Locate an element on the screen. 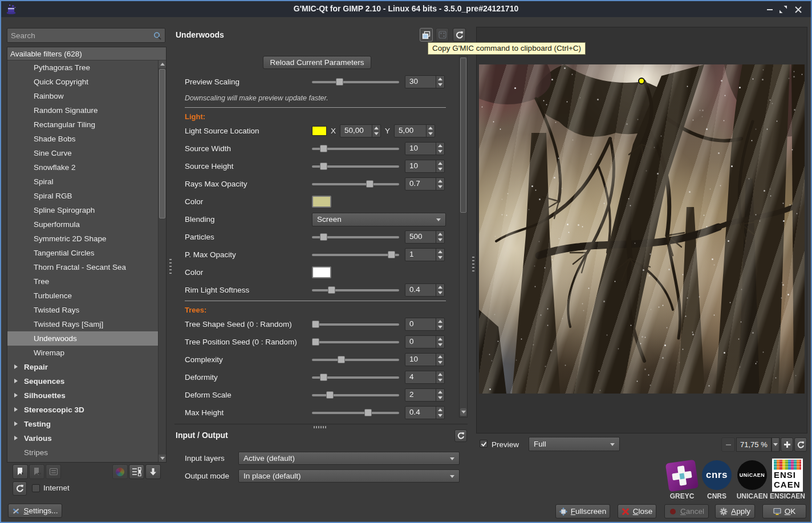 The width and height of the screenshot is (812, 523). filter-list-scrollbar is located at coordinates (162, 261).